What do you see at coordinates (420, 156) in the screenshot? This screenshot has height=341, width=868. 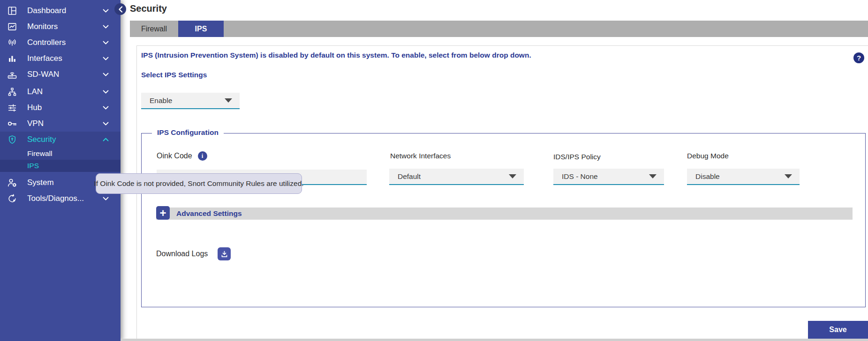 I see `network-interfaces-label: Network Interfaces` at bounding box center [420, 156].